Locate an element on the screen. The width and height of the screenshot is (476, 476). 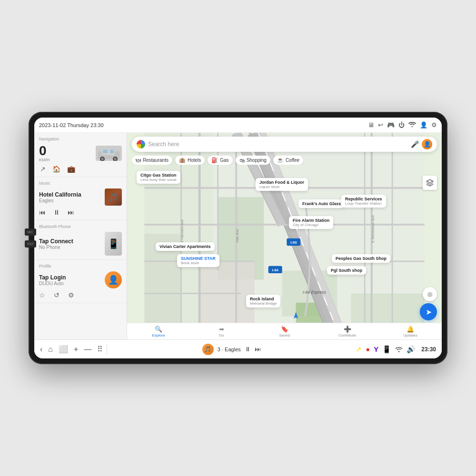
speed-value: 0 is located at coordinates (66, 151).